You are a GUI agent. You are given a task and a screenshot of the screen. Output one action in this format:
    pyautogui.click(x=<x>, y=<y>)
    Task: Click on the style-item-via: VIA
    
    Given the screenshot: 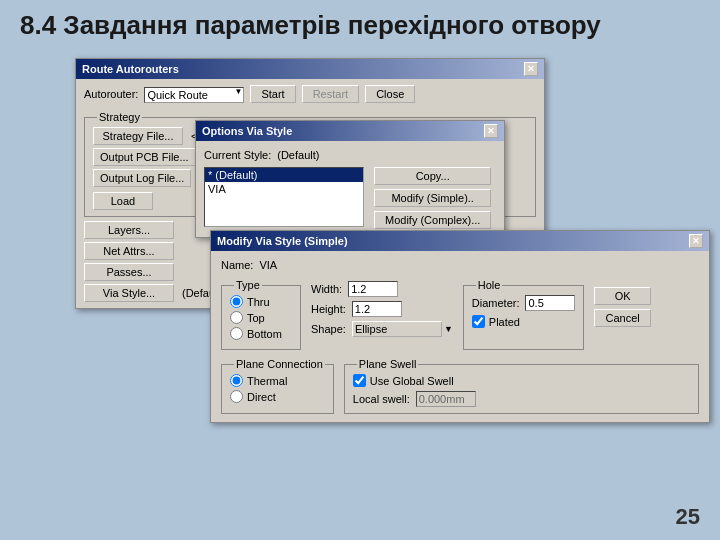 What is the action you would take?
    pyautogui.click(x=284, y=189)
    